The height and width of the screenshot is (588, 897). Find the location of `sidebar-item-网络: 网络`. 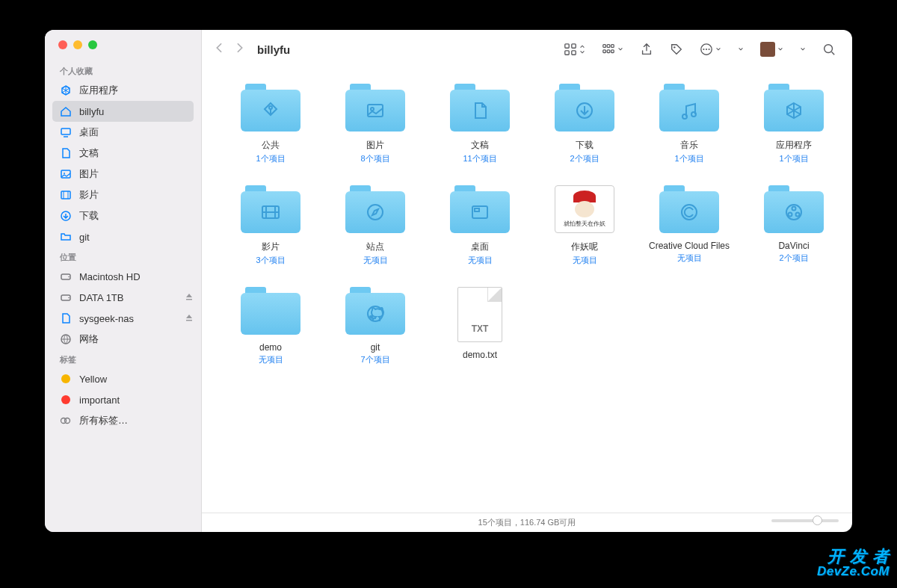

sidebar-item-网络: 网络 is located at coordinates (123, 339).